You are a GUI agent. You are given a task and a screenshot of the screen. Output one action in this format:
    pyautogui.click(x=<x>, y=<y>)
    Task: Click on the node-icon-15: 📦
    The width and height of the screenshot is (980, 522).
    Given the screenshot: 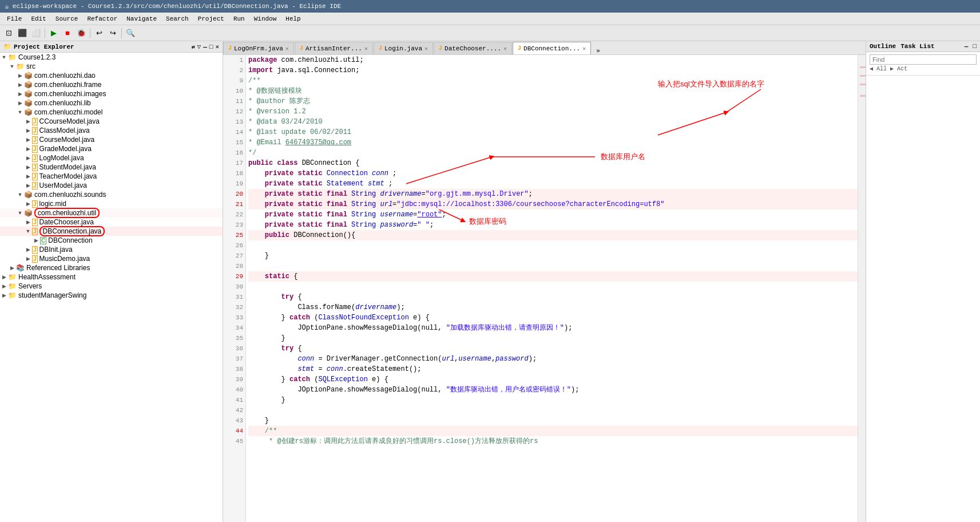 What is the action you would take?
    pyautogui.click(x=29, y=195)
    